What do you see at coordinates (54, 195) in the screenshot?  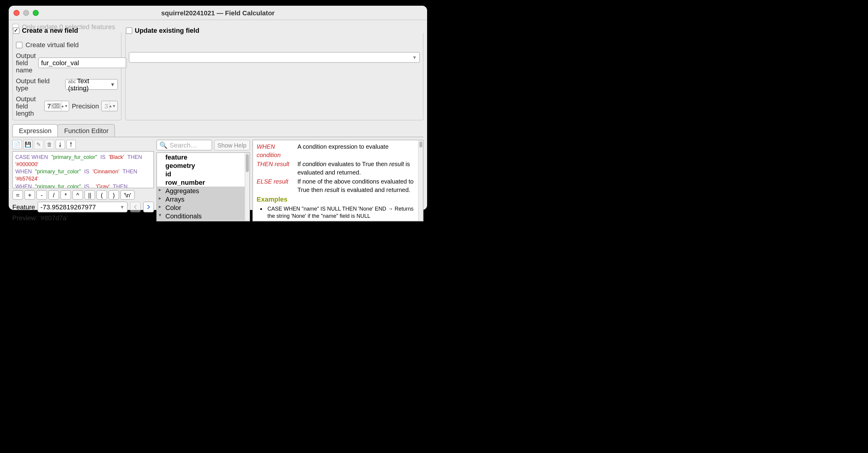 I see `operator-button: /` at bounding box center [54, 195].